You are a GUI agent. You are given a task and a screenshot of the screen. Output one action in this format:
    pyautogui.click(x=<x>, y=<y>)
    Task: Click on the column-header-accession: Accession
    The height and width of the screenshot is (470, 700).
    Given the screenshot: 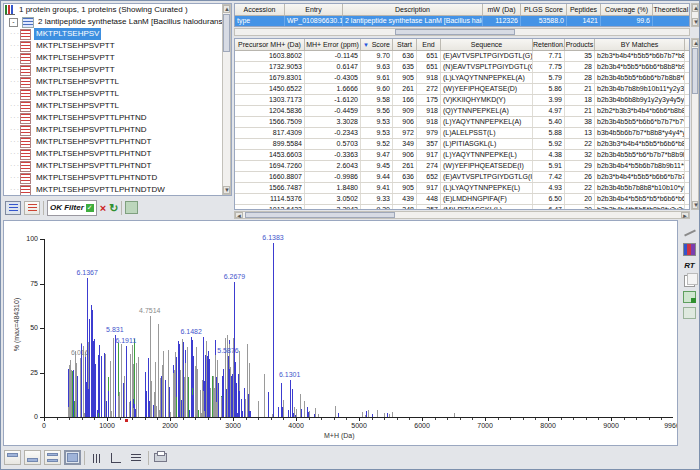 What is the action you would take?
    pyautogui.click(x=260, y=10)
    